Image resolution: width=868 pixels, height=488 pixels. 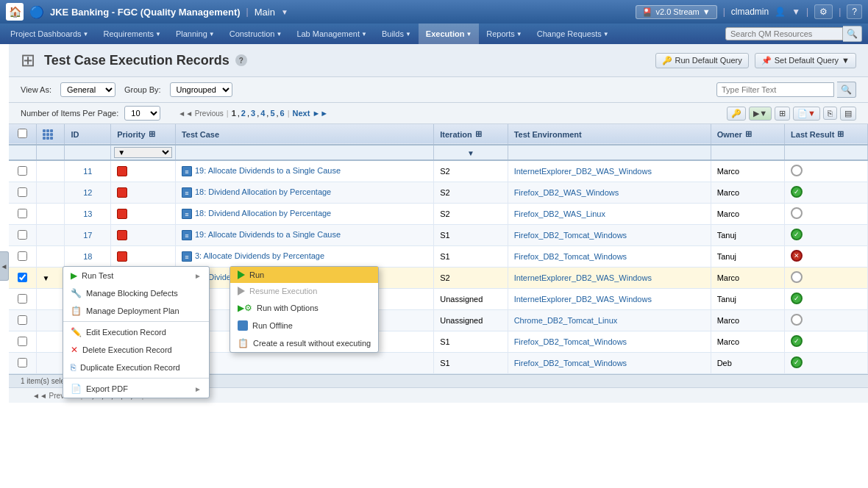 What do you see at coordinates (4, 266) in the screenshot?
I see `collapse-panel-button: ◄` at bounding box center [4, 266].